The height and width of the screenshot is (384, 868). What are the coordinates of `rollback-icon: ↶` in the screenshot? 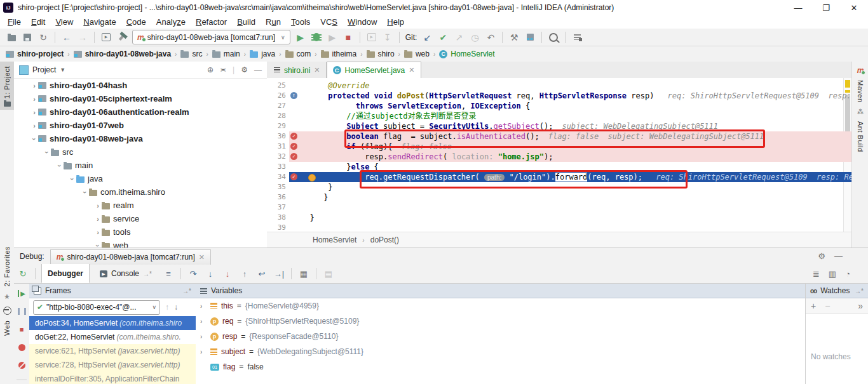 It's located at (491, 37).